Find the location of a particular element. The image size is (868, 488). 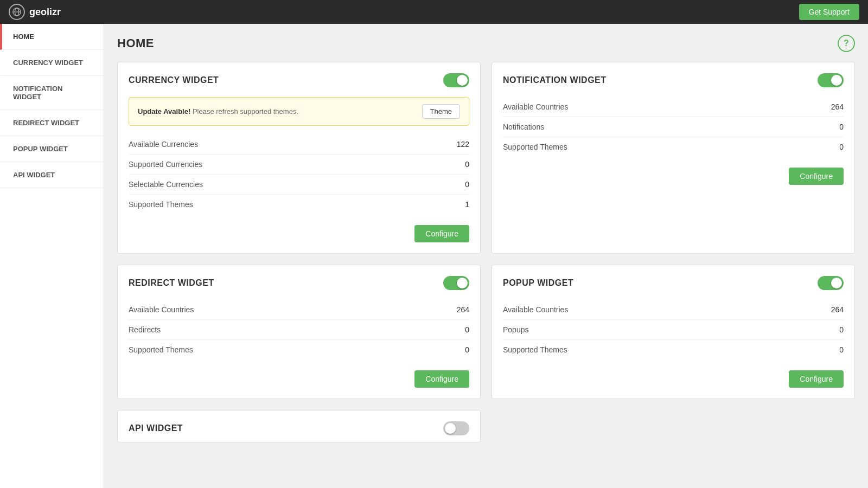

notification-widget-toggle is located at coordinates (831, 80).